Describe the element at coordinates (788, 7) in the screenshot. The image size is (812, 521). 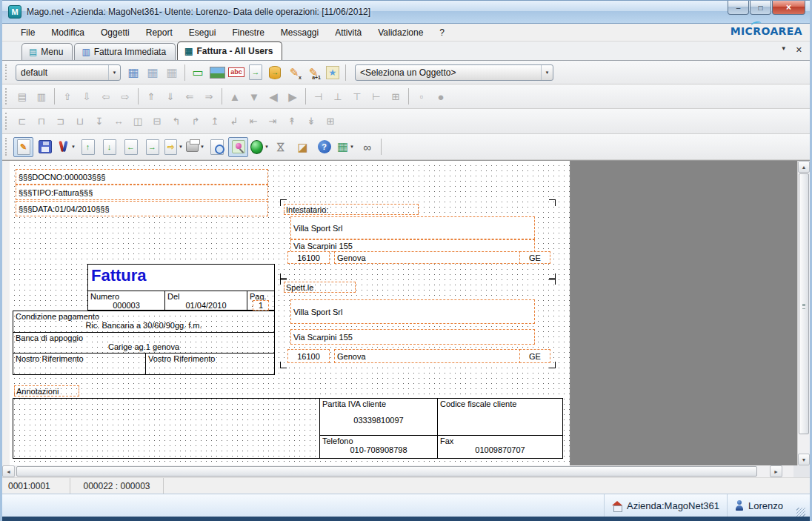
I see `close-button: ×` at that location.